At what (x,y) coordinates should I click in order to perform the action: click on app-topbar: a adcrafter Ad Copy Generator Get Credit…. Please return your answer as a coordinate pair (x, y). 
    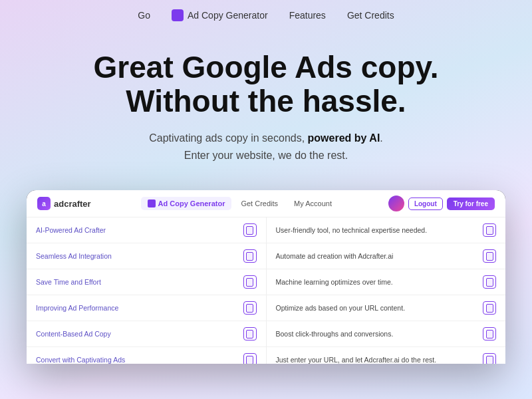
    Looking at the image, I should click on (266, 203).